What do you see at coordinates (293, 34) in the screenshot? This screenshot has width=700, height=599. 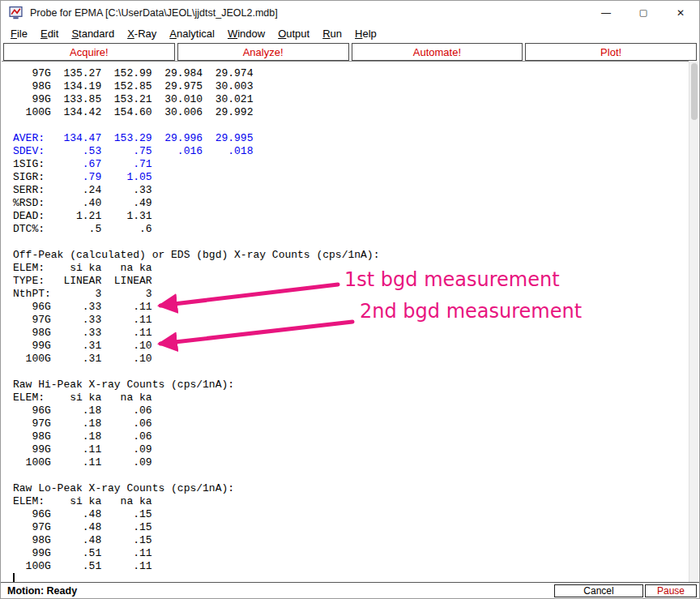 I see `menu-output: Output` at bounding box center [293, 34].